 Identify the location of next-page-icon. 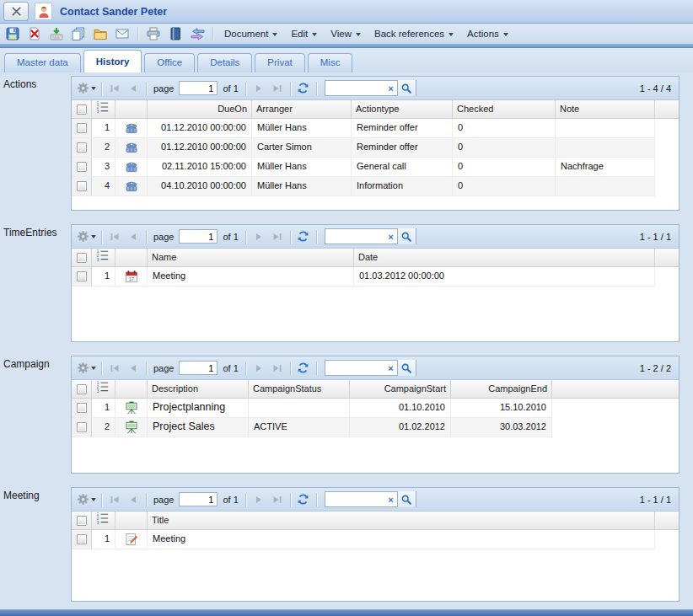
(259, 237).